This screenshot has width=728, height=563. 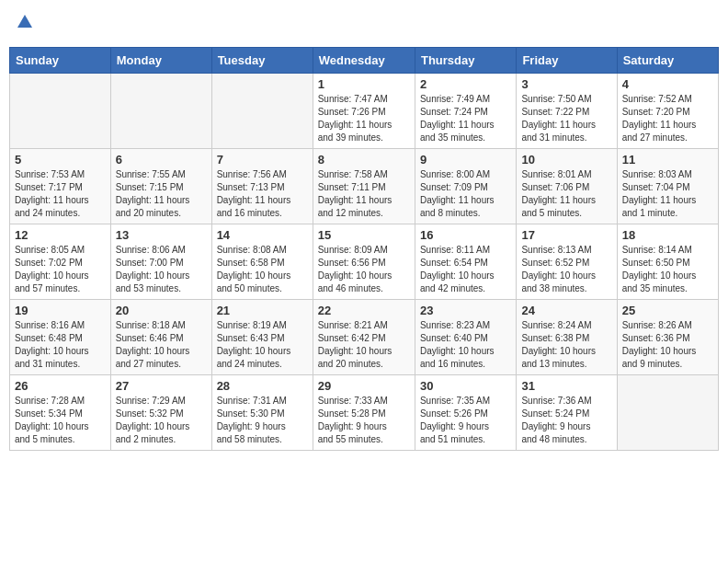 I want to click on calendar-cell: 14Sunrise: 8:08 AM Sunset: 6:58 PM Dayli…, so click(x=262, y=262).